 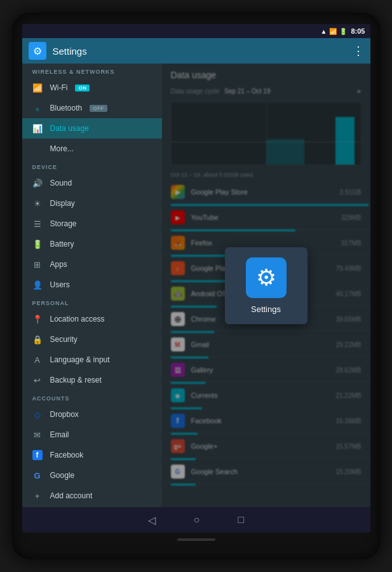 I want to click on sidebar-users-label: Users, so click(x=60, y=285).